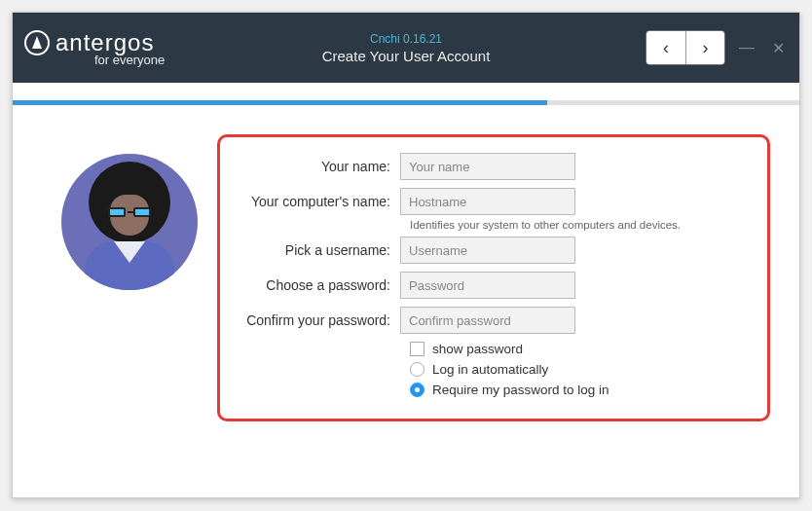 This screenshot has height=511, width=812. I want to click on require-password-label: Require my password to log in, so click(521, 389).